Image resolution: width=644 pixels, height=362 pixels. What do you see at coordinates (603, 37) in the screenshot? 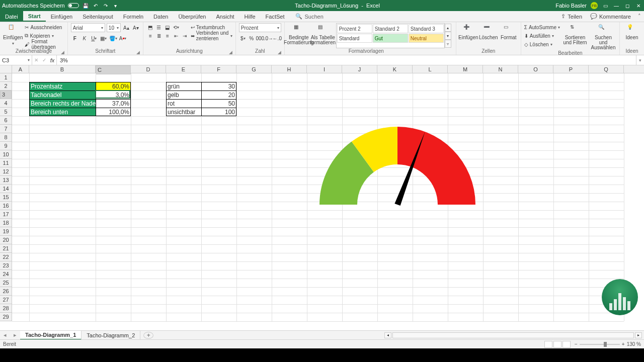
I see `find-select-button: 🔍Suchen und Auswählen` at bounding box center [603, 37].